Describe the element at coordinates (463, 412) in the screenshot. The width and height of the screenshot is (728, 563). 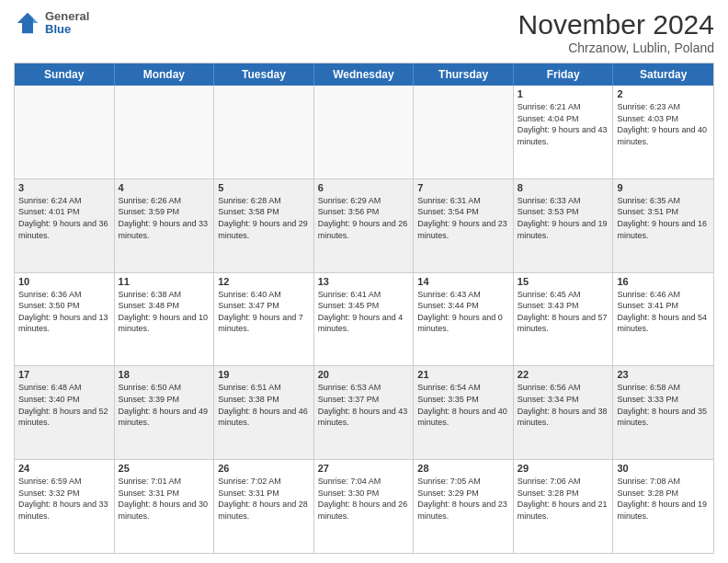
I see `calendar-cell-21: 21Sunrise: 6:54 AM Sunset: 3:35 PM Dayli…` at that location.